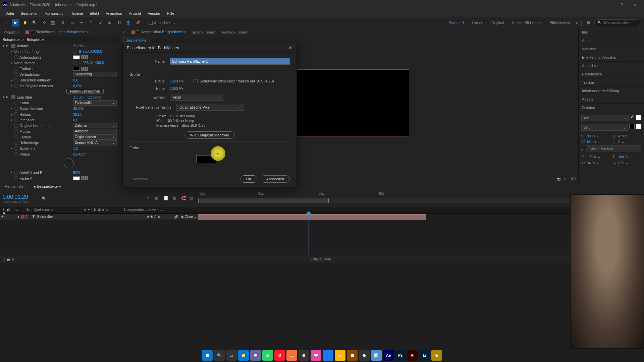 This screenshot has height=362, width=644. Describe the element at coordinates (560, 23) in the screenshot. I see `workspace-bibliotheken: Bibliotheken` at that location.